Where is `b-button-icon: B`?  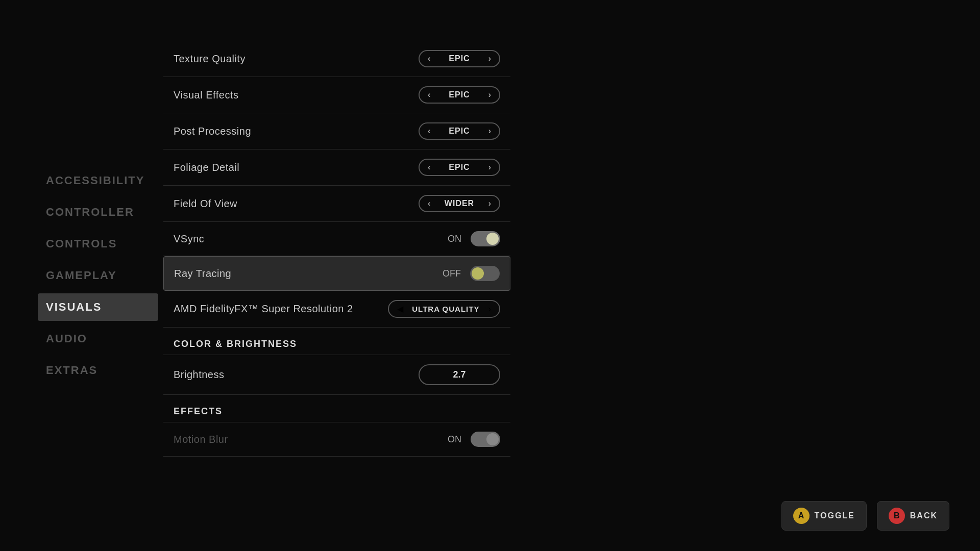
b-button-icon: B is located at coordinates (897, 516).